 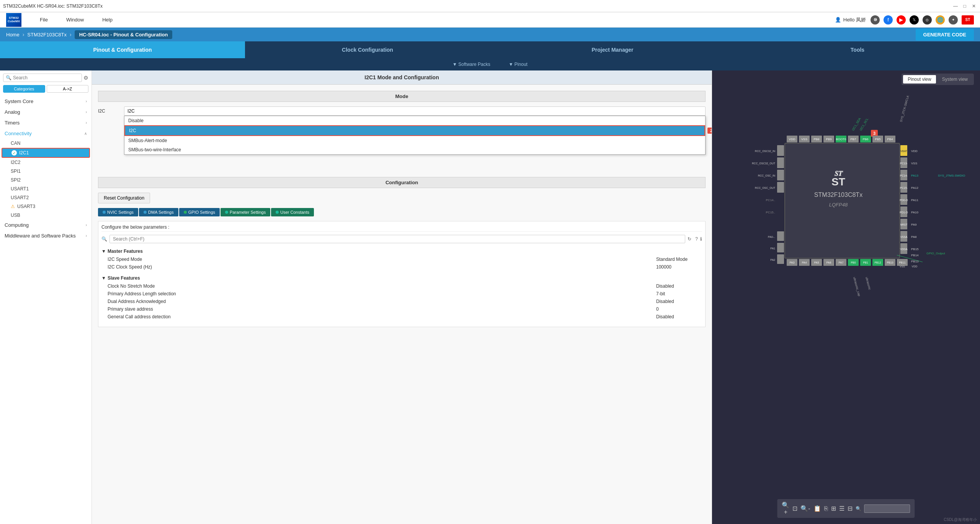 What do you see at coordinates (104, 239) in the screenshot?
I see `search-icon: 🔍` at bounding box center [104, 239].